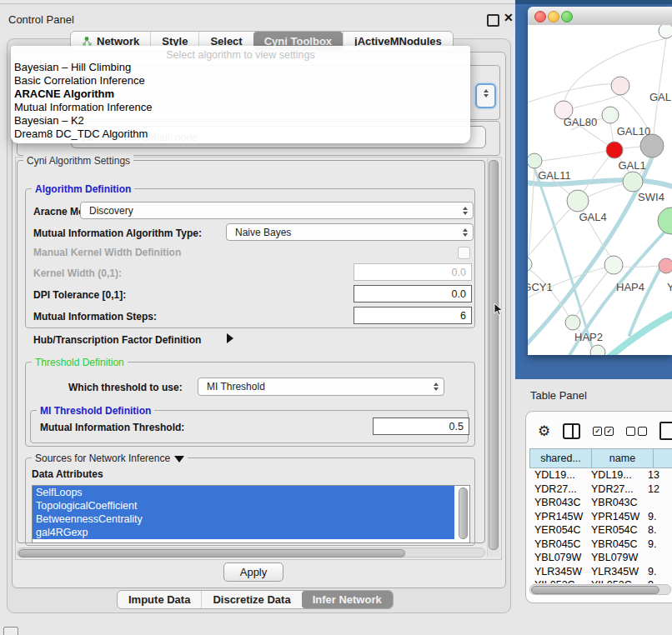 The width and height of the screenshot is (672, 635). Describe the element at coordinates (485, 96) in the screenshot. I see `algorithm-combo-stepper-button` at that location.